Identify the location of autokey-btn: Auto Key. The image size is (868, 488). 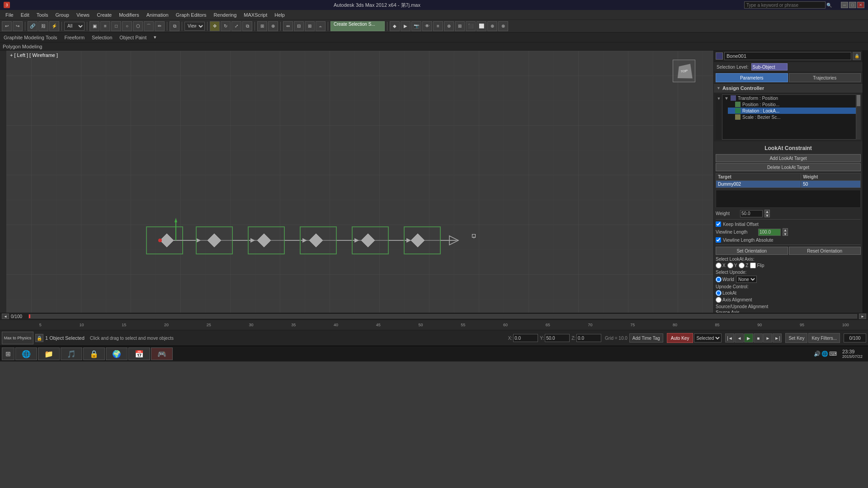
(680, 338).